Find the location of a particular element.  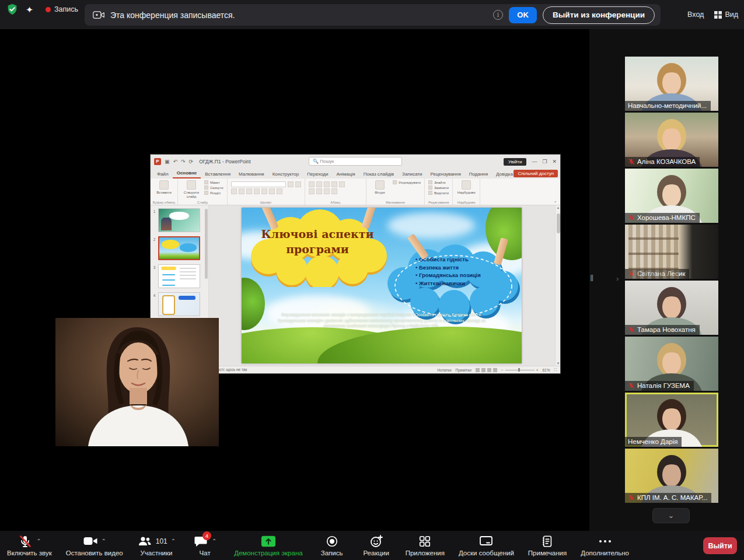

slide-thumbnail-4: 4 is located at coordinates (180, 304).